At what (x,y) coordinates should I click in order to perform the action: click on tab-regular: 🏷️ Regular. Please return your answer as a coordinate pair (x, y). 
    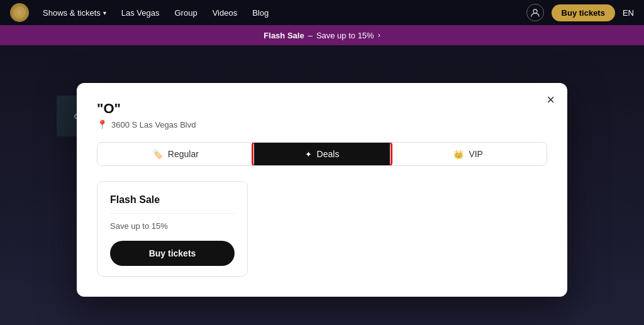
    Looking at the image, I should click on (176, 154).